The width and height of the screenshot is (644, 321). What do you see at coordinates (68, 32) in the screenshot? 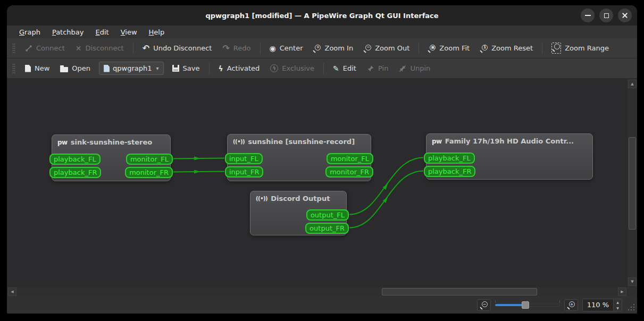
I see `menu-patchbay: Patchbay` at bounding box center [68, 32].